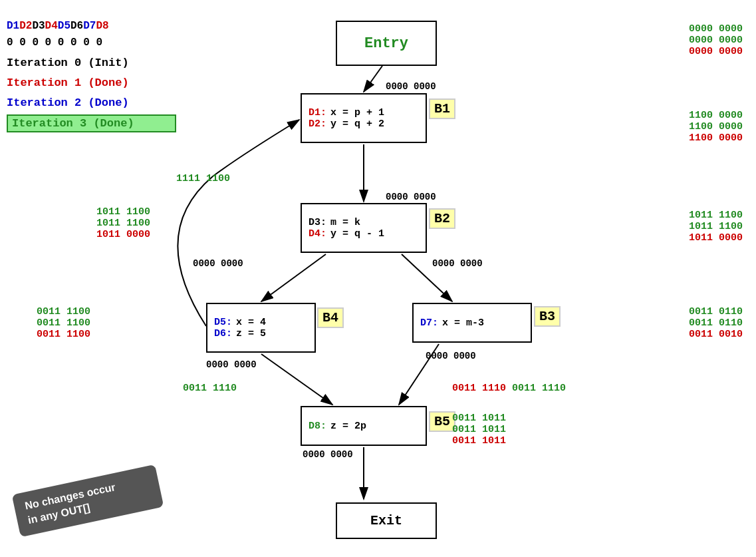  What do you see at coordinates (68, 63) in the screenshot?
I see `iteration-0: Iteration 0 (Init)` at bounding box center [68, 63].